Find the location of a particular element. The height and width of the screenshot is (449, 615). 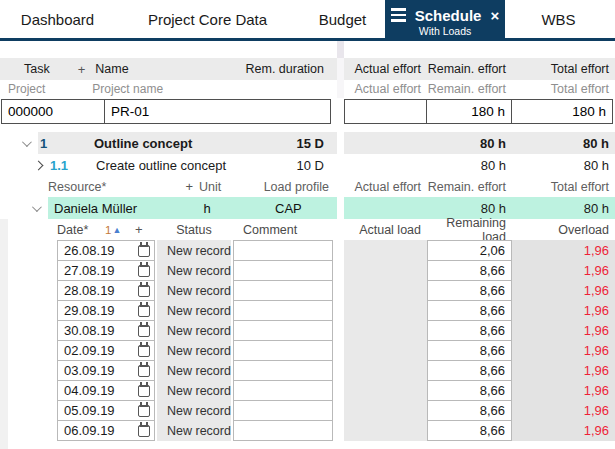

total-effort-field-label: Total effort is located at coordinates (564, 89).